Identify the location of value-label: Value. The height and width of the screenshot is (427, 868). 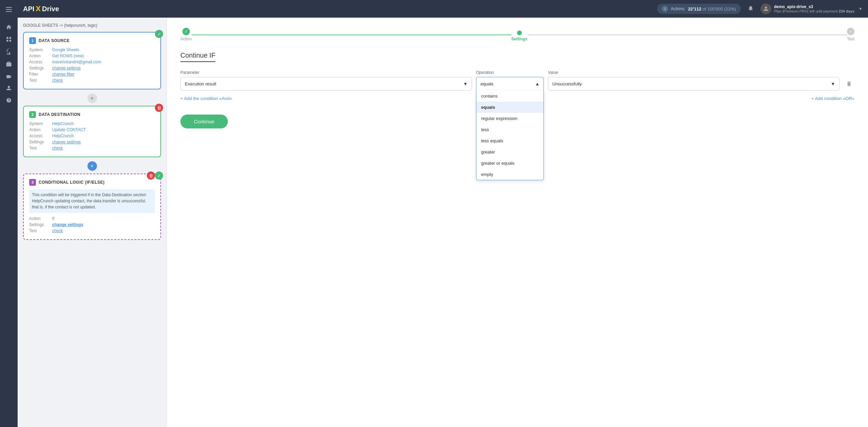
(694, 73).